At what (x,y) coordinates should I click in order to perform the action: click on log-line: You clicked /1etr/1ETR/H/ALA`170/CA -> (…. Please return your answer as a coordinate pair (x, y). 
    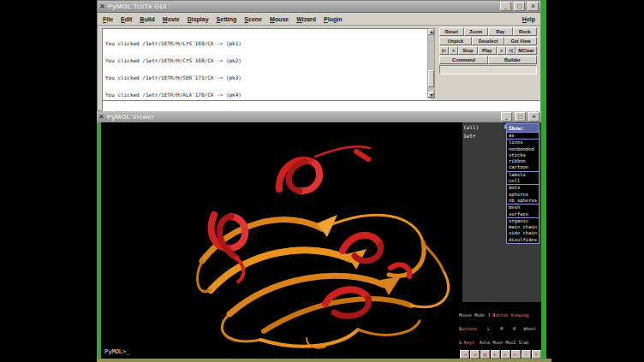
    Looking at the image, I should click on (267, 96).